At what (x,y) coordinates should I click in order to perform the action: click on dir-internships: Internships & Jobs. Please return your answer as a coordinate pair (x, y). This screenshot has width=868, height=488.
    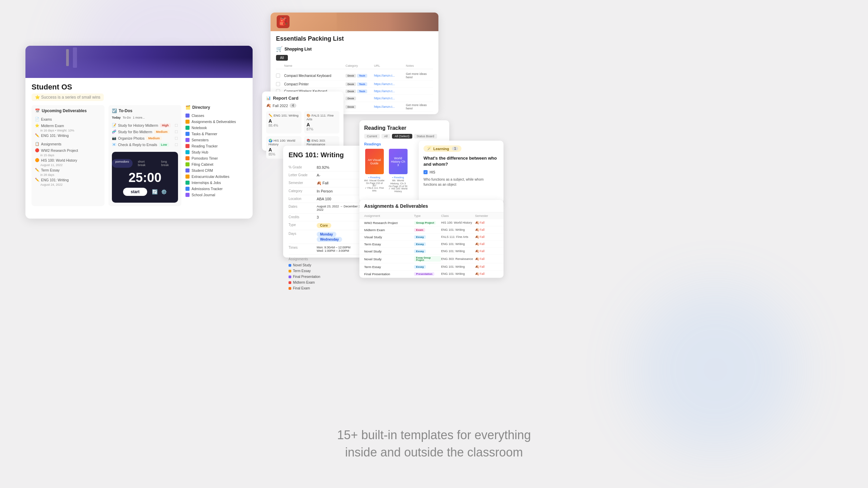
    Looking at the image, I should click on (216, 183).